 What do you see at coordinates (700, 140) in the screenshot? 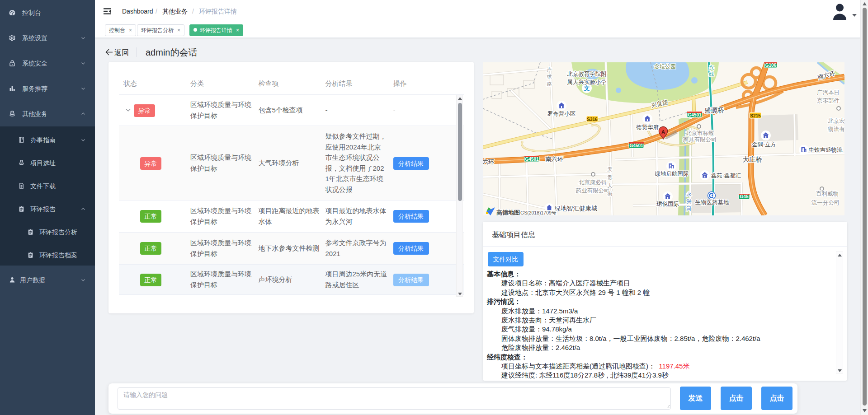
I see `svg-text: 家具有限公司` at bounding box center [700, 140].